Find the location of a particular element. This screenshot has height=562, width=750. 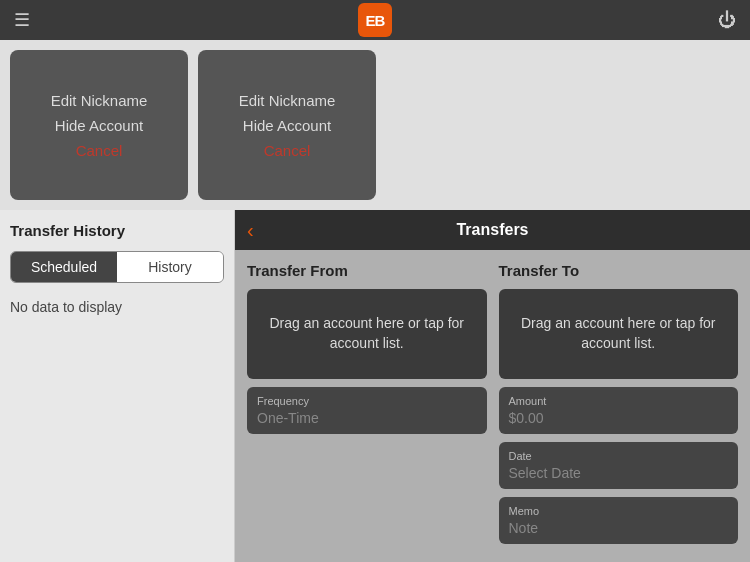

cancel-button-2: Cancel is located at coordinates (288, 150).